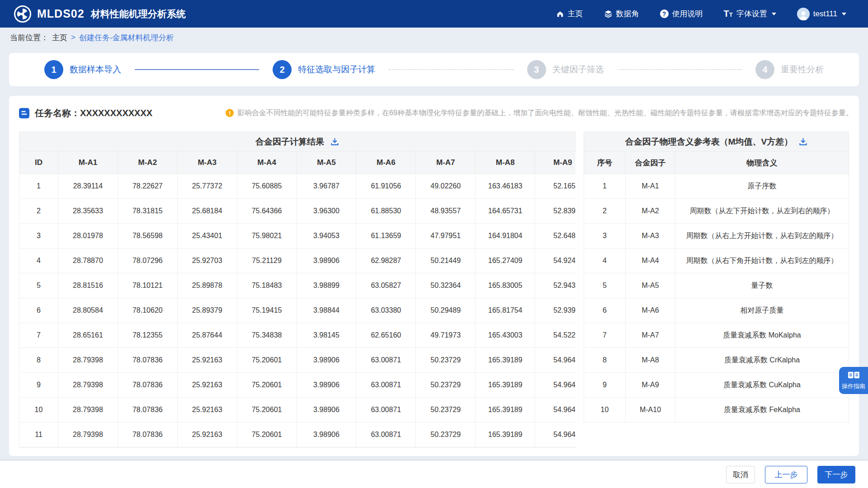  Describe the element at coordinates (822, 14) in the screenshot. I see `nav-item-user: test111` at that location.